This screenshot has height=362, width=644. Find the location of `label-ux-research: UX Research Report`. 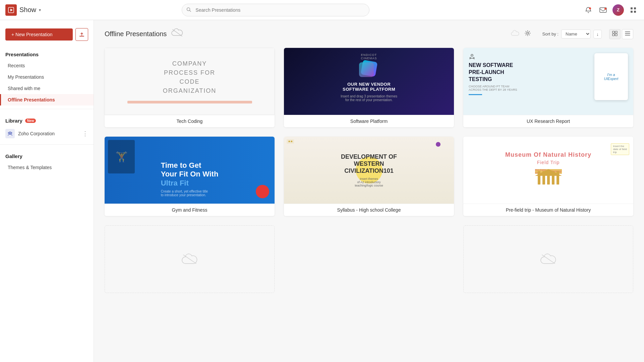

label-ux-research: UX Research Report is located at coordinates (548, 121).